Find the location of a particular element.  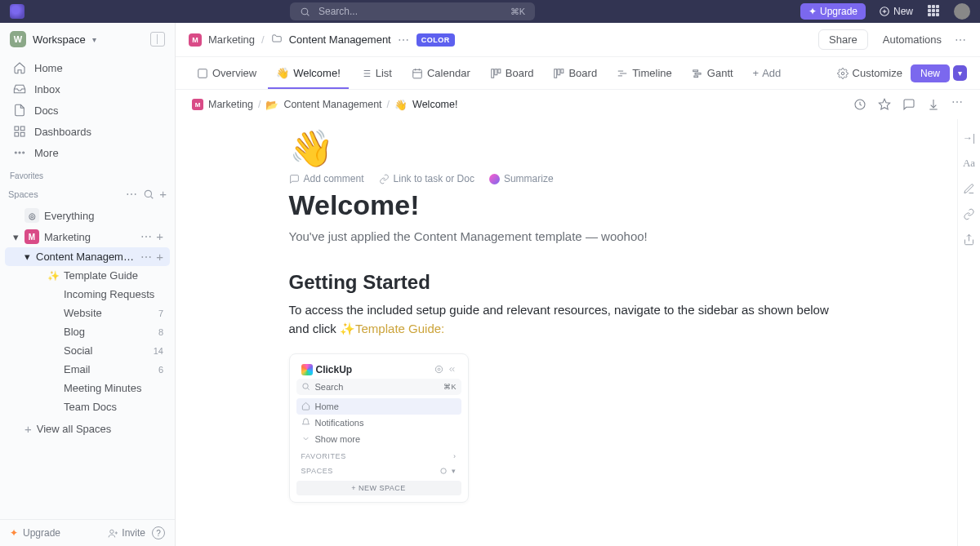

tree-item: •Team Docs is located at coordinates (87, 406).